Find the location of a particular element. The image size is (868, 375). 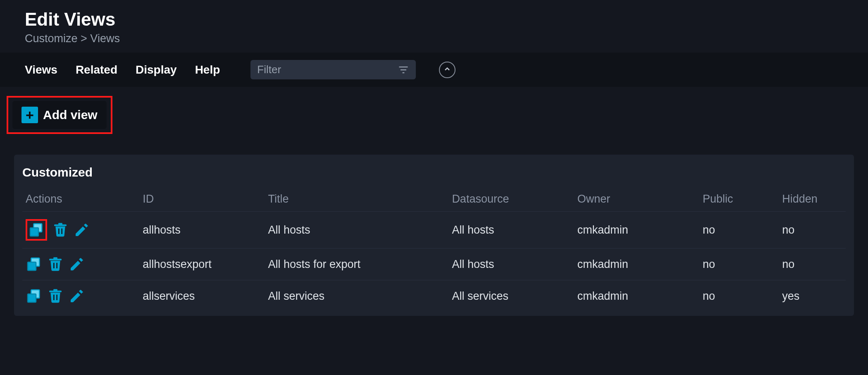

cell-hidden: yes is located at coordinates (812, 296).